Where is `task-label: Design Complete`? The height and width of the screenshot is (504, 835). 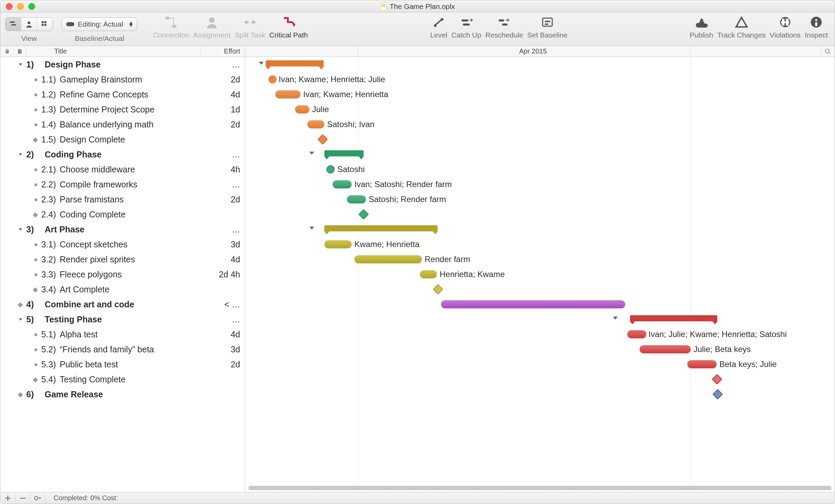 task-label: Design Complete is located at coordinates (130, 140).